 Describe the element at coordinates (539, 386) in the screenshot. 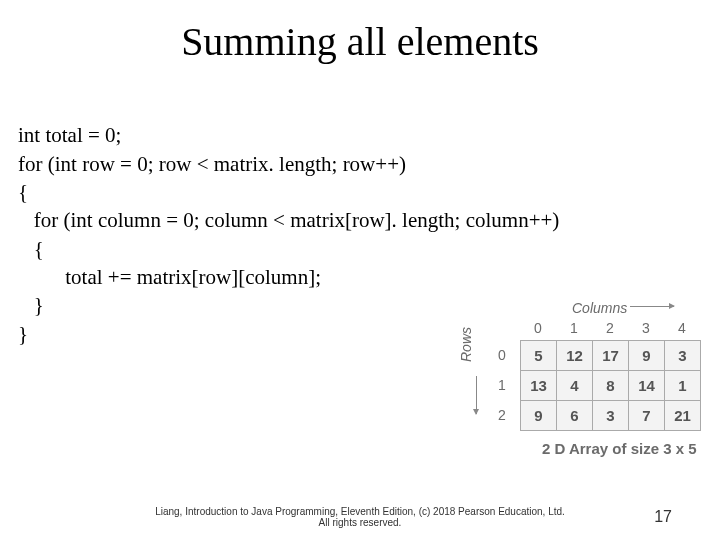

I see `cell: 13` at that location.